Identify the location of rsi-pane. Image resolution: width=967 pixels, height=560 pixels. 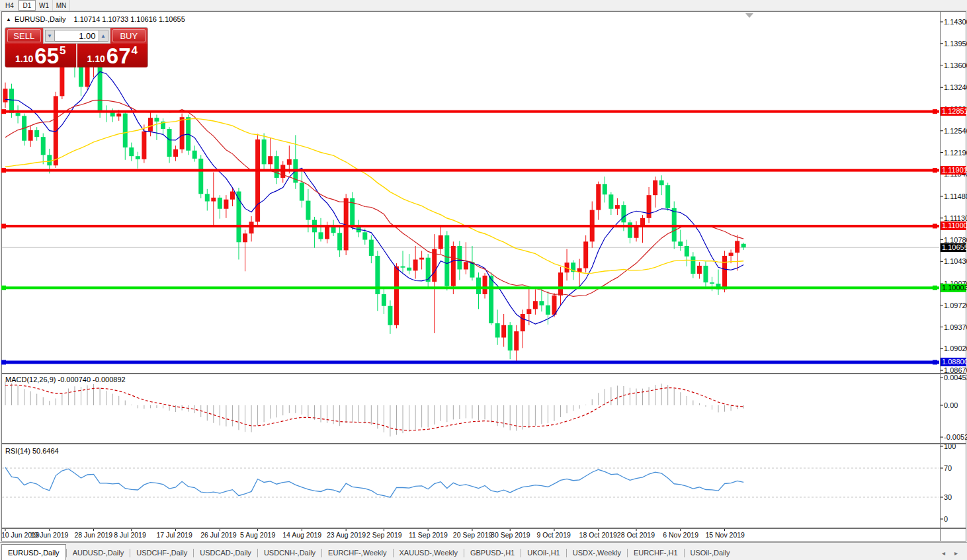
(471, 483).